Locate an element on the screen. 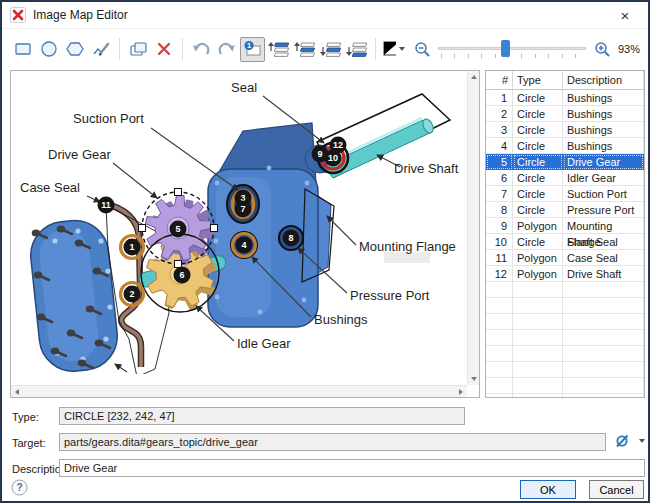  area-marker-5: 5 is located at coordinates (178, 230).